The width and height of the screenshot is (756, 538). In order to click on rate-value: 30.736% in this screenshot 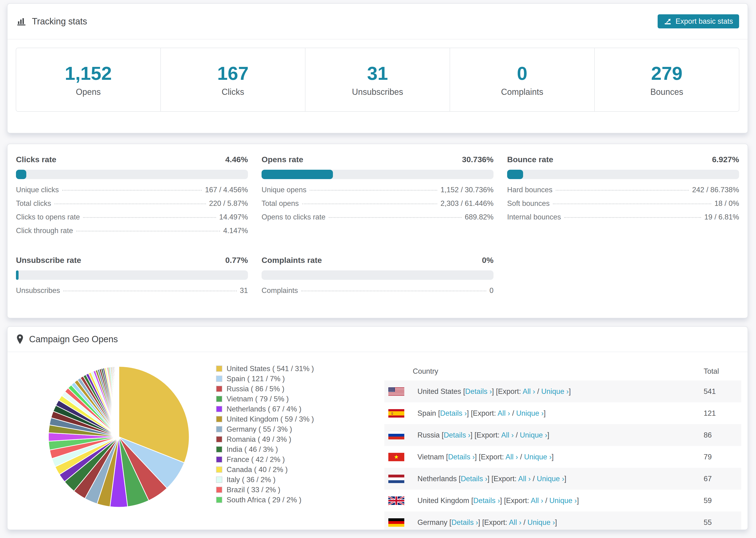, I will do `click(478, 160)`.